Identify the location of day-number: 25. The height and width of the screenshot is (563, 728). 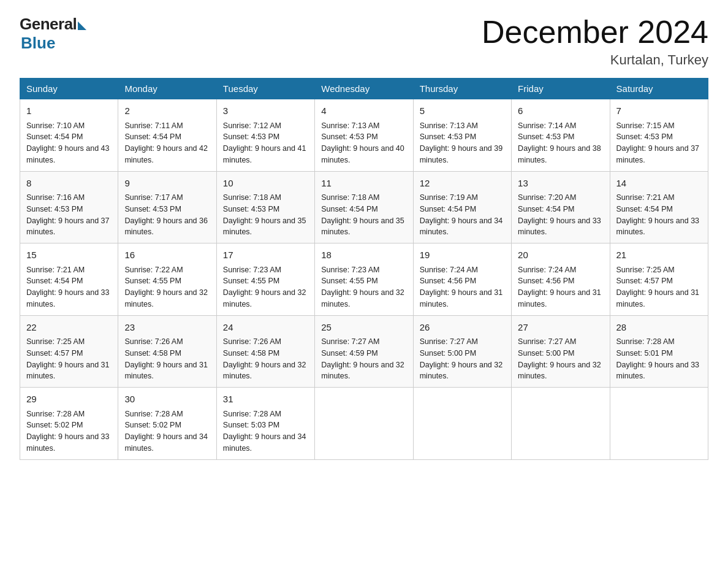
(364, 327).